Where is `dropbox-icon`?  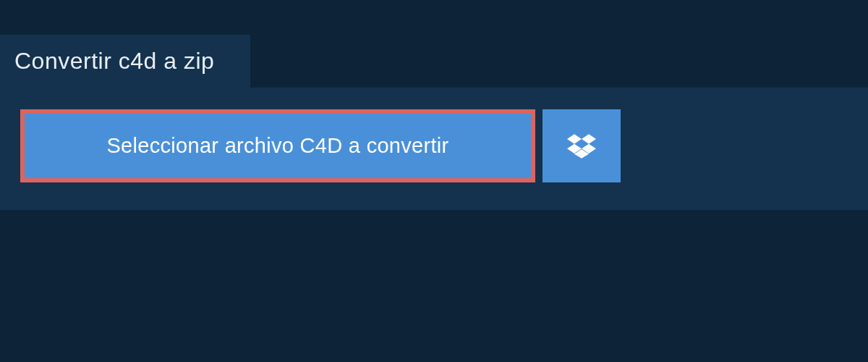 dropbox-icon is located at coordinates (582, 146).